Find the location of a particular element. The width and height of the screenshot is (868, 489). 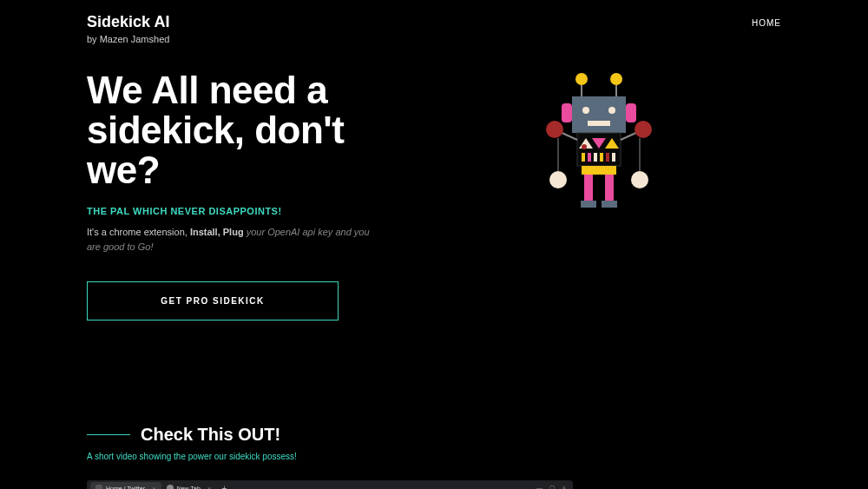

minimize-icon: — is located at coordinates (540, 486).